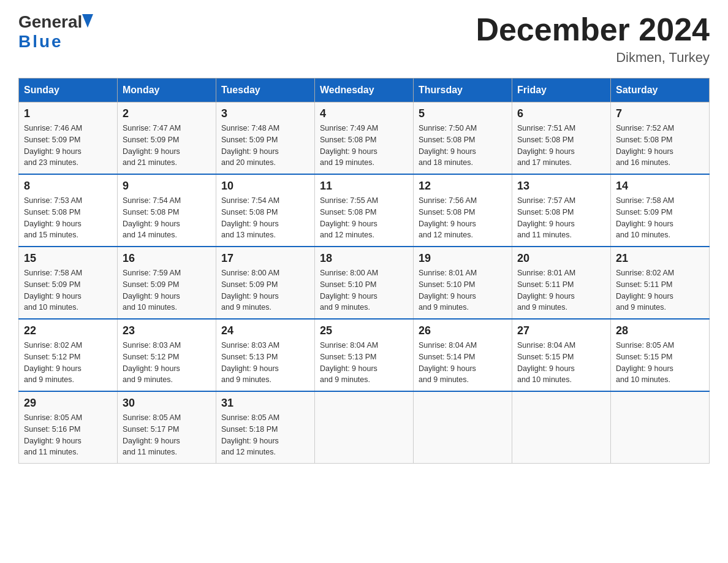 The image size is (728, 563). Describe the element at coordinates (167, 259) in the screenshot. I see `day-number: 16` at that location.